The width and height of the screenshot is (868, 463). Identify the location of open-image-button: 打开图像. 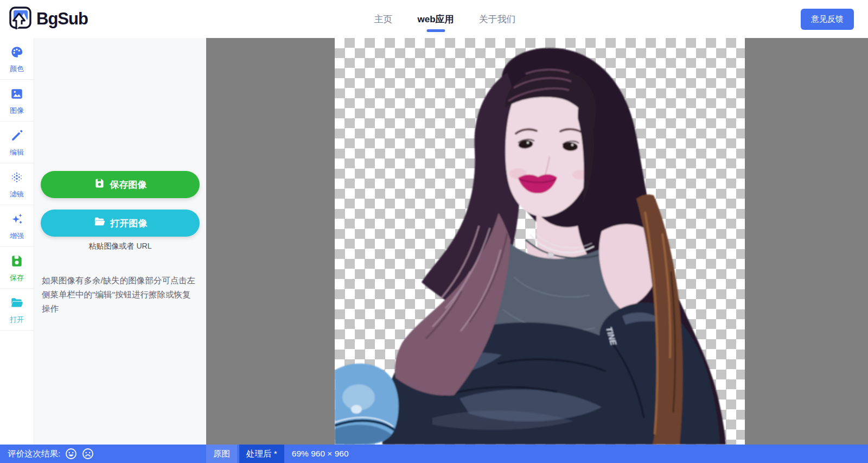
(120, 223).